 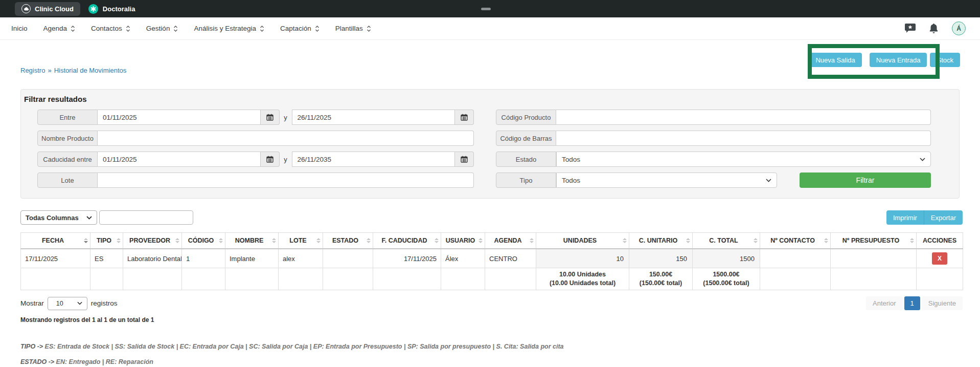 What do you see at coordinates (67, 304) in the screenshot?
I see `page-size-select: 10` at bounding box center [67, 304].